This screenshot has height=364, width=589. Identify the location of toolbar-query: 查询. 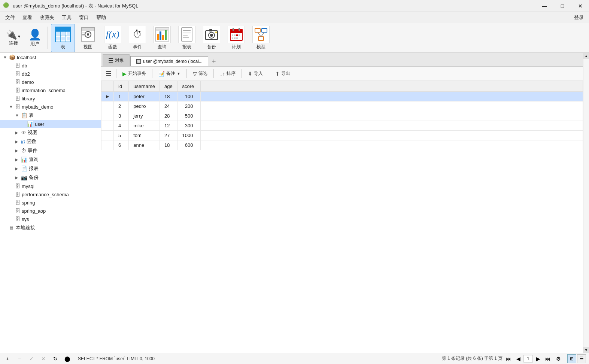
(162, 38).